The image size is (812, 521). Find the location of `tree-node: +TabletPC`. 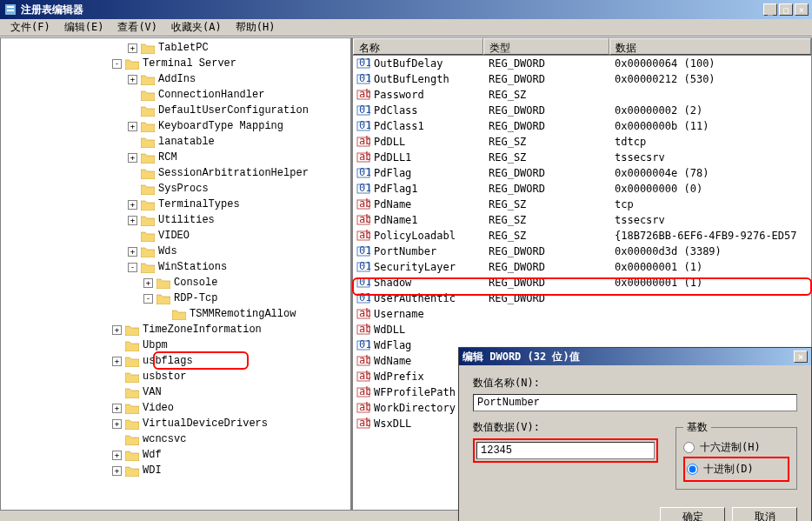

tree-node: +TabletPC is located at coordinates (176, 48).